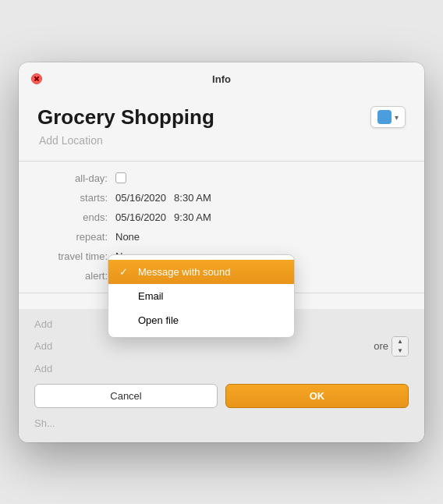  Describe the element at coordinates (45, 423) in the screenshot. I see `show-label: Sh...` at that location.